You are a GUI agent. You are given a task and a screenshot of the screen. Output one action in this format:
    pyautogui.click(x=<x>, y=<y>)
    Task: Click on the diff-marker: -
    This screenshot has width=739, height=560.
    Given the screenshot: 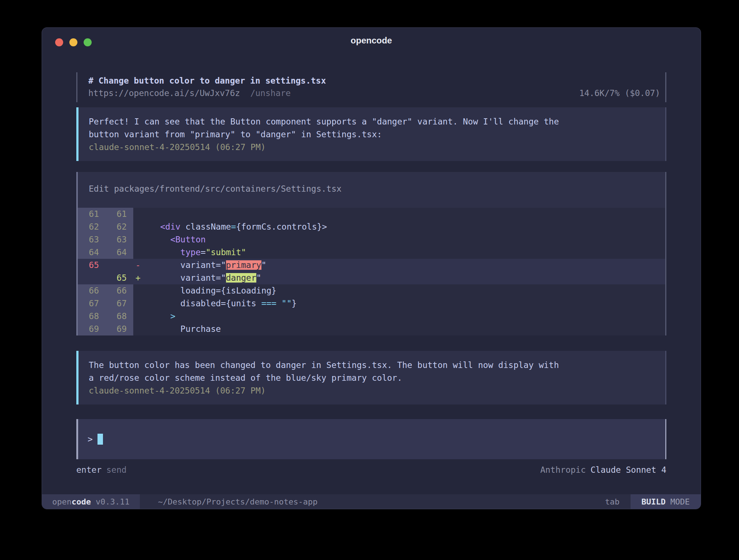 What is the action you would take?
    pyautogui.click(x=139, y=265)
    